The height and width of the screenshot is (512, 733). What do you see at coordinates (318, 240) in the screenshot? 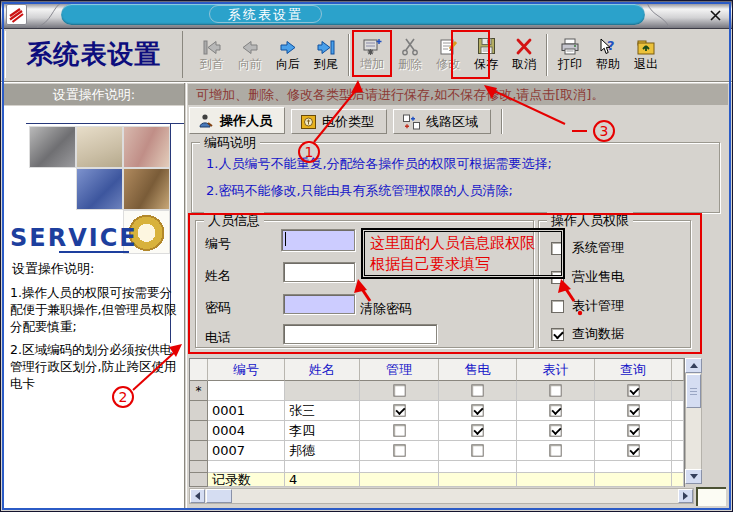
I see `id-input` at bounding box center [318, 240].